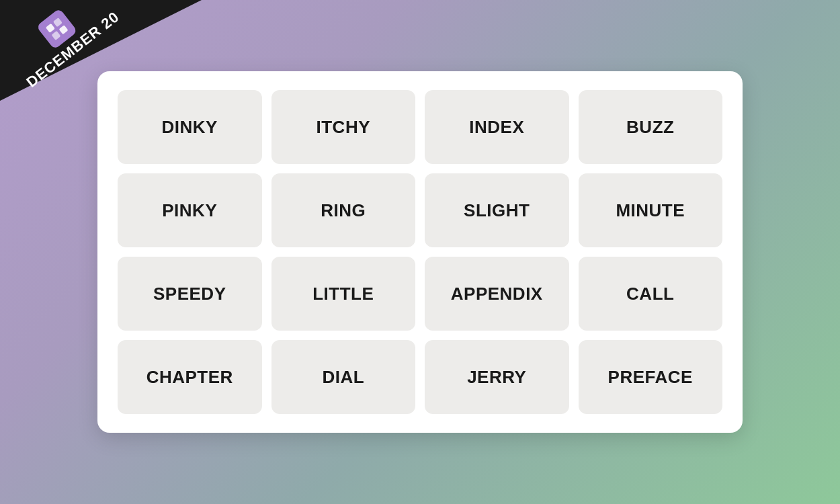 The height and width of the screenshot is (504, 840). What do you see at coordinates (56, 30) in the screenshot?
I see `grid-icon` at bounding box center [56, 30].